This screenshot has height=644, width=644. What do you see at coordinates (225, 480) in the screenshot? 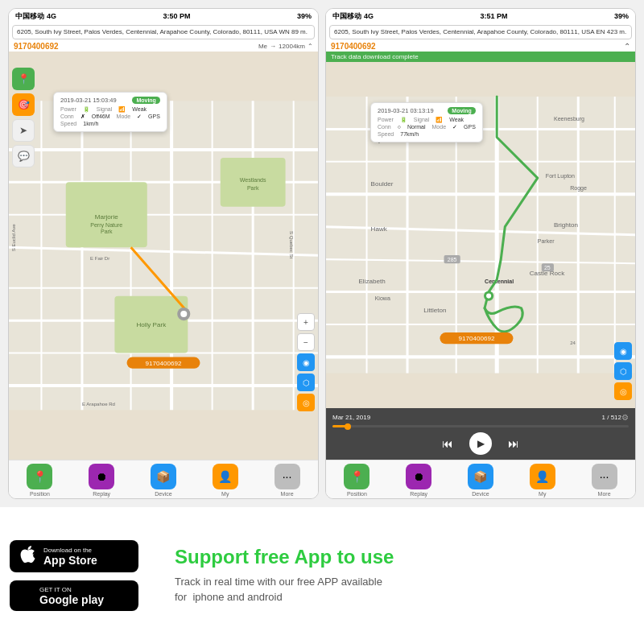
I see `left-nav-my: 👤 My` at bounding box center [225, 480].